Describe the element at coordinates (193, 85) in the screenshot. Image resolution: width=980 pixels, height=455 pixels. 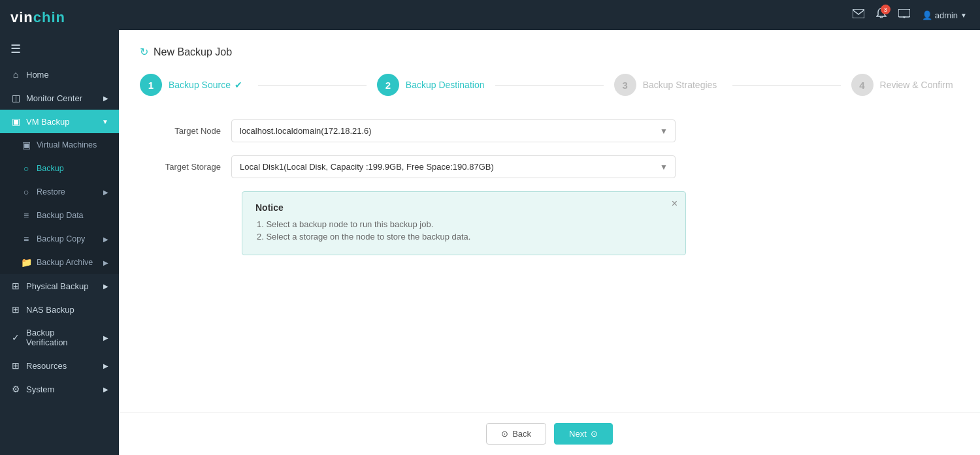
I see `step-1: 1 Backup Source ✔` at that location.